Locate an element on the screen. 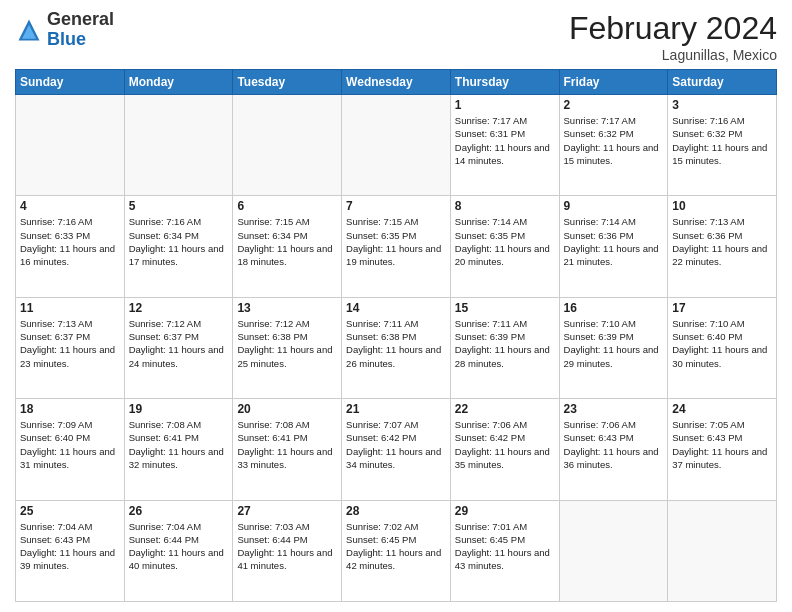  day-info: Sunrise: 7:16 AM Sunset: 6:33 PM Dayligh… is located at coordinates (70, 242).